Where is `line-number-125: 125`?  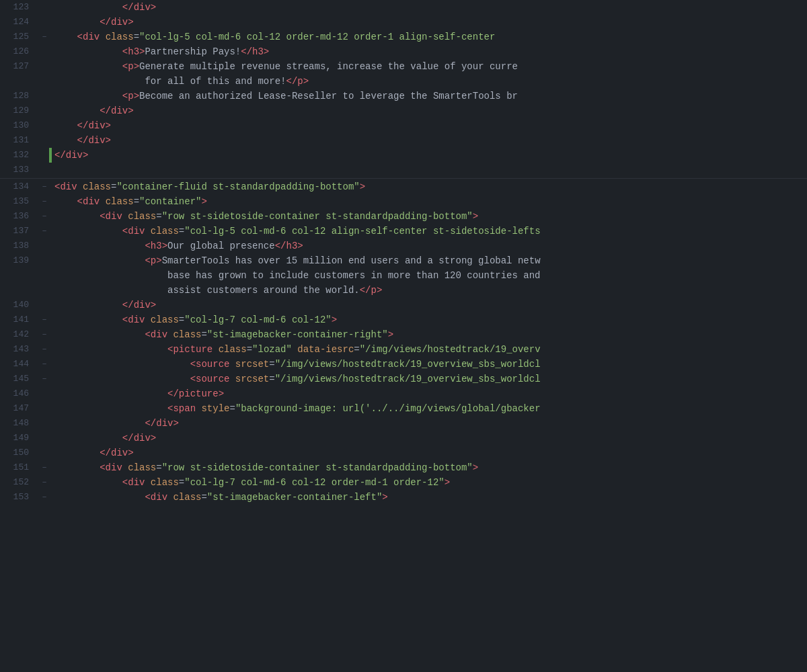 line-number-125: 125 is located at coordinates (19, 37).